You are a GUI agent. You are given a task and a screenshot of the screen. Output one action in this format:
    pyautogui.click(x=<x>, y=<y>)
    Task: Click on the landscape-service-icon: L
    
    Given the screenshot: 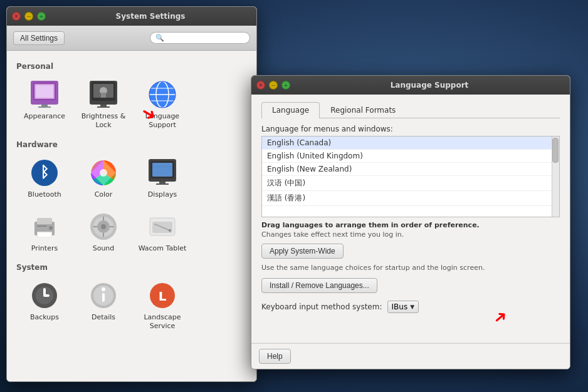 What is the action you would take?
    pyautogui.click(x=162, y=296)
    